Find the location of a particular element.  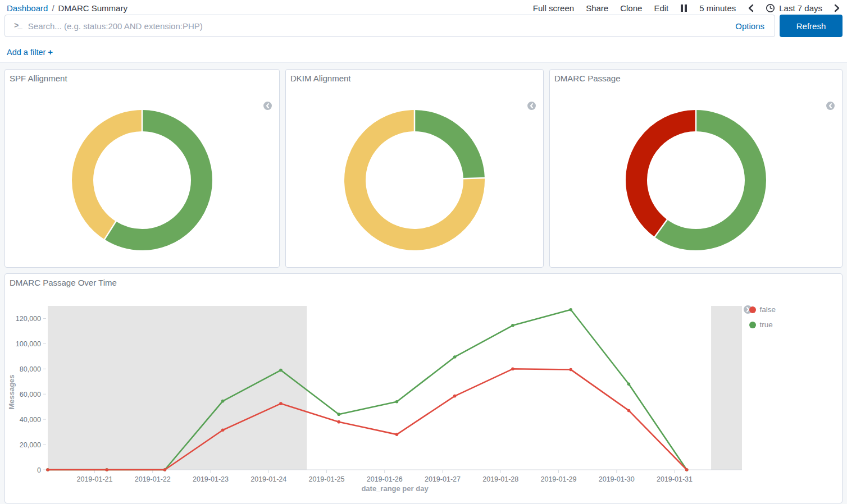

chart-legend: false true is located at coordinates (763, 320).